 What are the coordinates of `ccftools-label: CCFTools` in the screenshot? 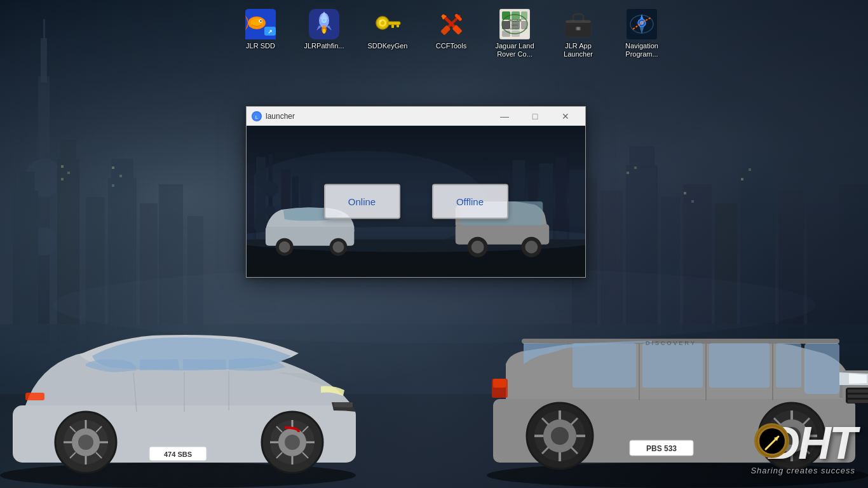 It's located at (451, 46).